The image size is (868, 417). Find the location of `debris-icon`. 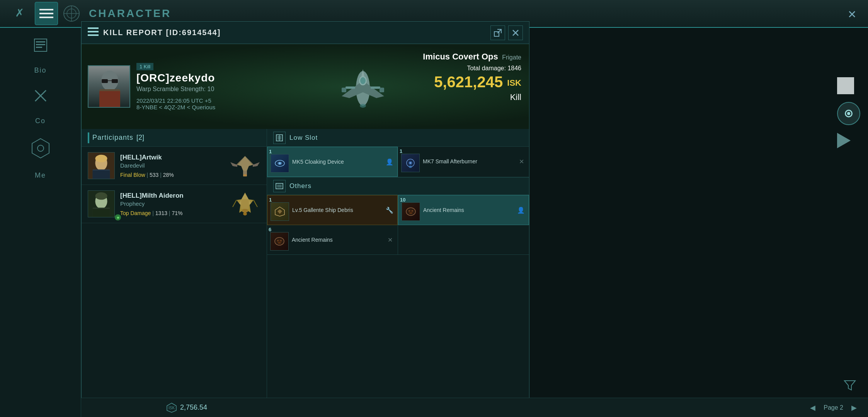

debris-icon is located at coordinates (280, 212).